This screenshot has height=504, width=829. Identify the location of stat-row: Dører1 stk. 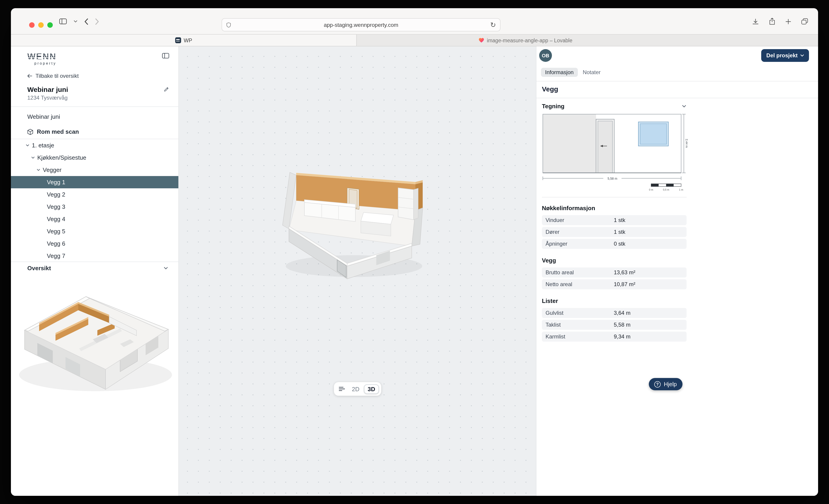
(614, 232).